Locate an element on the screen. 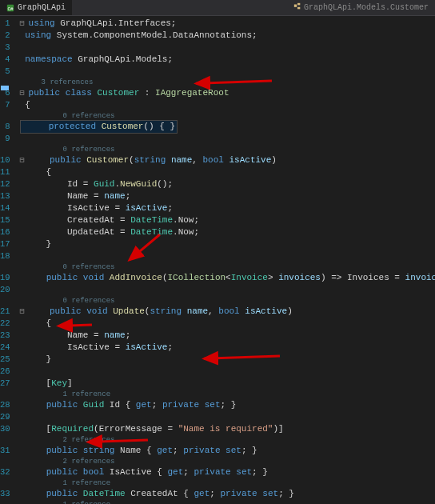 The width and height of the screenshot is (435, 504). line-number: 2 is located at coordinates (5, 35).